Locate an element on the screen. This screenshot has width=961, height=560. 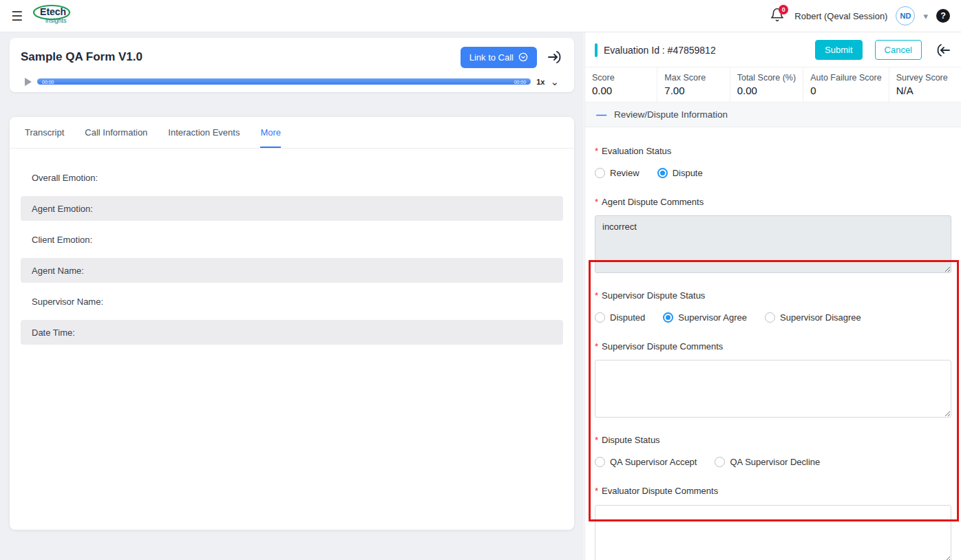
chevron-down-icon: ▾ is located at coordinates (925, 17).